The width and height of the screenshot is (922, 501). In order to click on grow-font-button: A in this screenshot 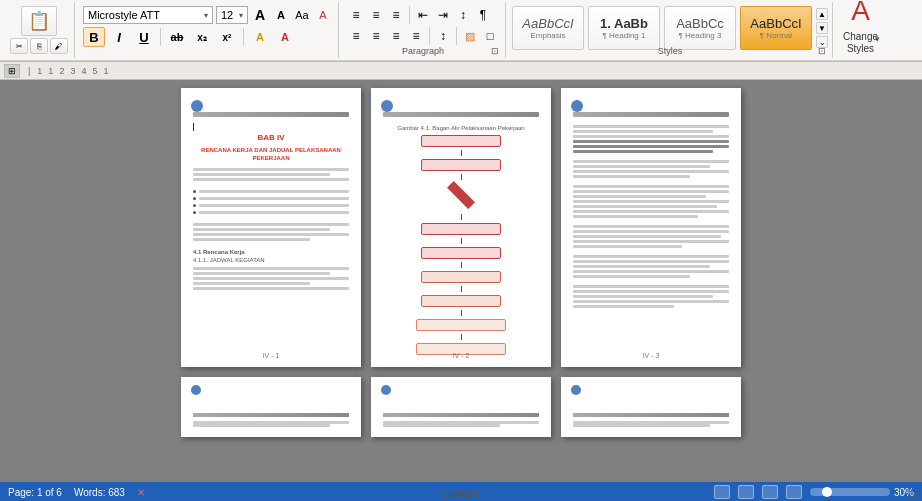, I will do `click(260, 15)`.